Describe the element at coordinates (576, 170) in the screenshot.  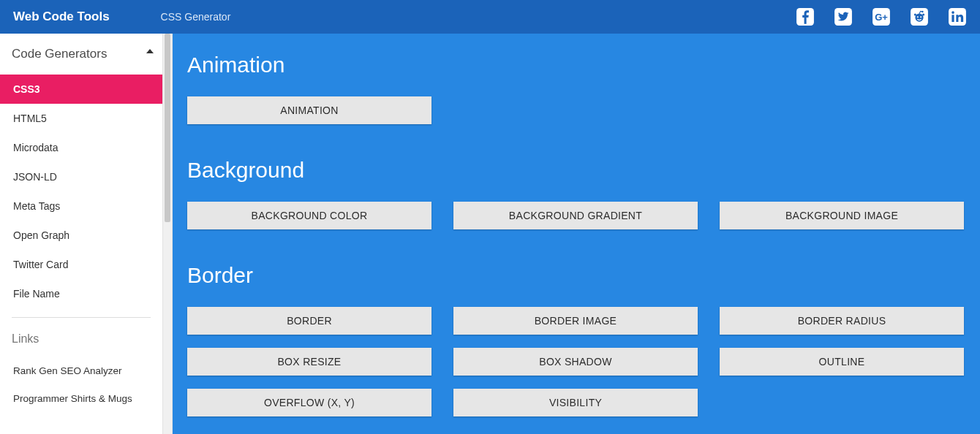
I see `section-title: Background` at that location.